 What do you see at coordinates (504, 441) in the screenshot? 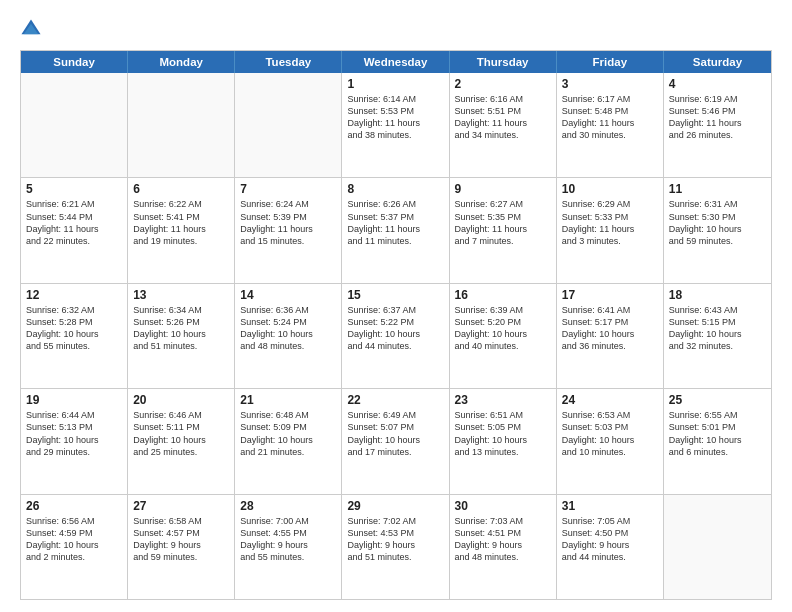
I see `cal-cell-23: 23Sunrise: 6:51 AM Sunset: 5:05 PM Dayli…` at bounding box center [504, 441].